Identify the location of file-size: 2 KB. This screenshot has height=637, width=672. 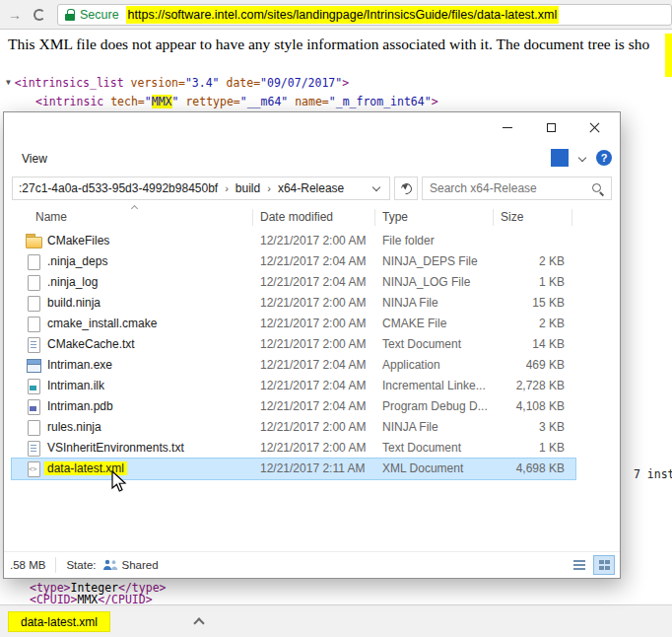
(501, 261).